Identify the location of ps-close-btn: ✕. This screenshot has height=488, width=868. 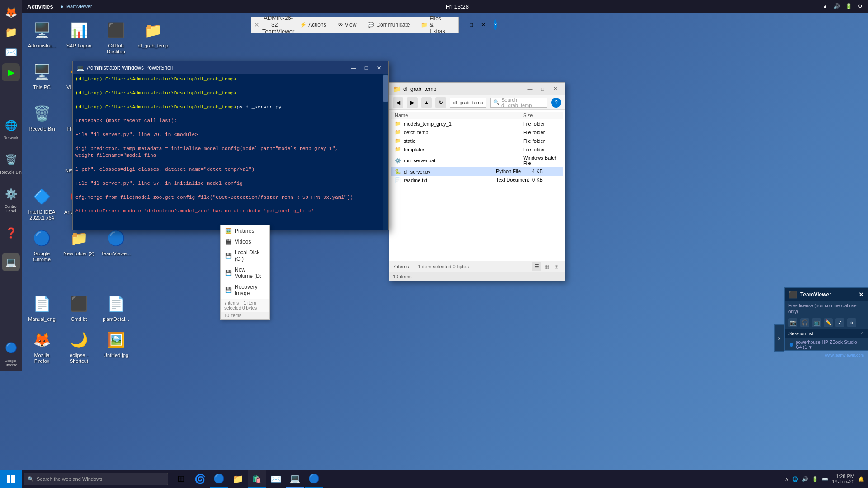
(379, 68).